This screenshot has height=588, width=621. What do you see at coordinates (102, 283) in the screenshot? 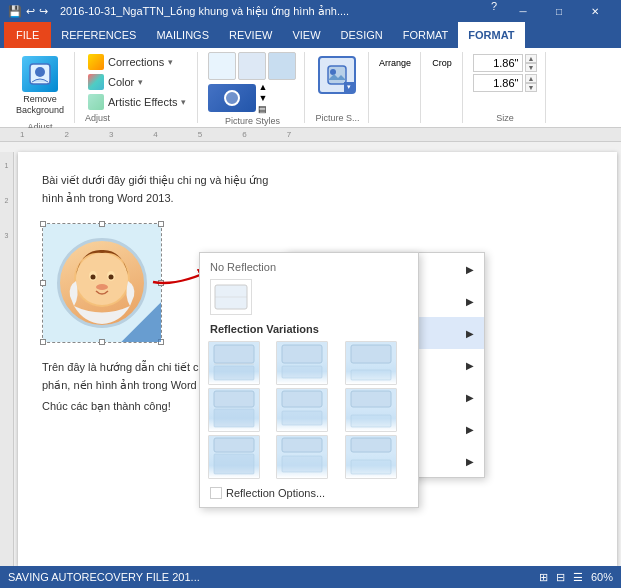
I see `image-frame` at bounding box center [102, 283].